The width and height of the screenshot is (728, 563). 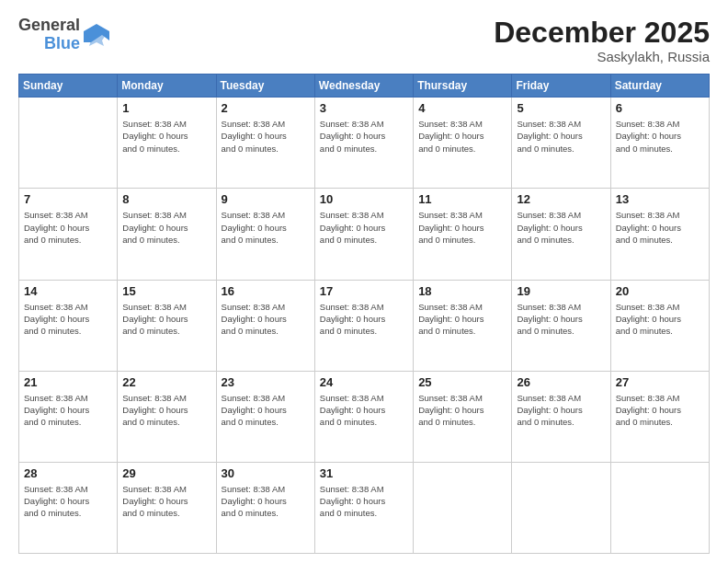 What do you see at coordinates (50, 26) in the screenshot?
I see `logo-general: General` at bounding box center [50, 26].